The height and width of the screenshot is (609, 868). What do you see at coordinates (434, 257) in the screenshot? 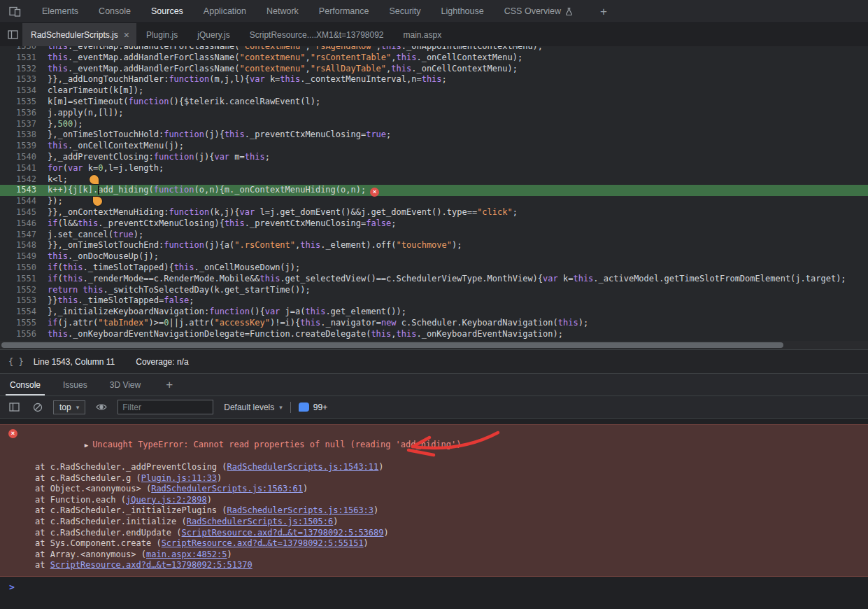
I see `code-line-1549: 1549this._onDocMouseUp(j);` at bounding box center [434, 257].